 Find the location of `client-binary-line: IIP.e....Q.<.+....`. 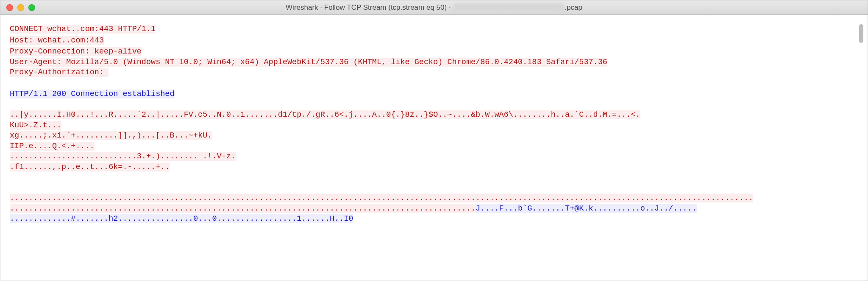

client-binary-line: IIP.e....Q.<.+.... is located at coordinates (52, 146).